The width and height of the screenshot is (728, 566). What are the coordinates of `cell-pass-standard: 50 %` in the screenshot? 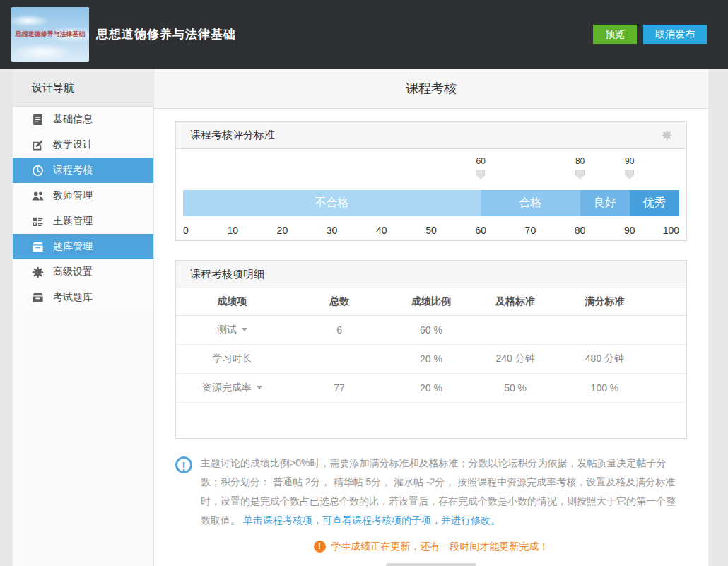 It's located at (516, 387).